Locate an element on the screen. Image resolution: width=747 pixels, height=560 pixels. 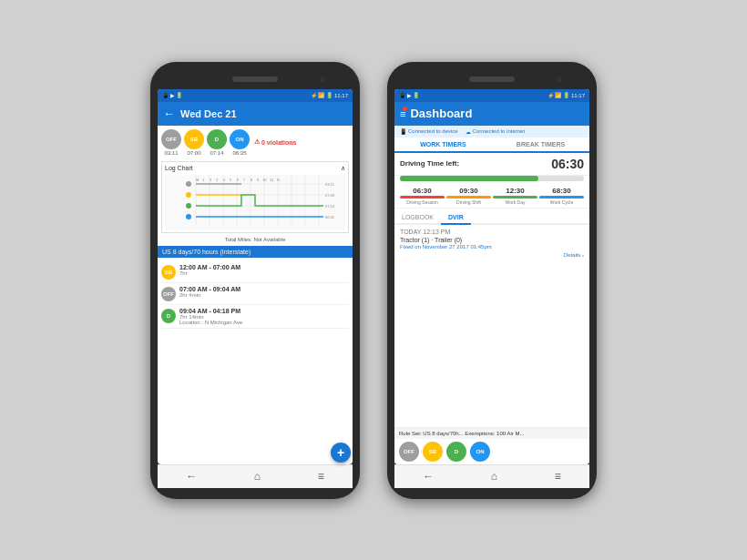
back-button: ← is located at coordinates (169, 113).